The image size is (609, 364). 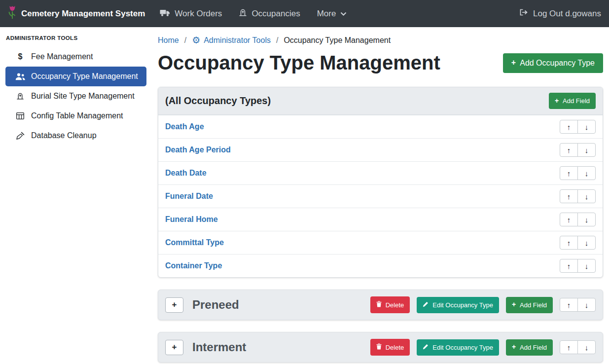 What do you see at coordinates (463, 305) in the screenshot?
I see `edit-occupancy-type-label: Edit Occupancy Type` at bounding box center [463, 305].